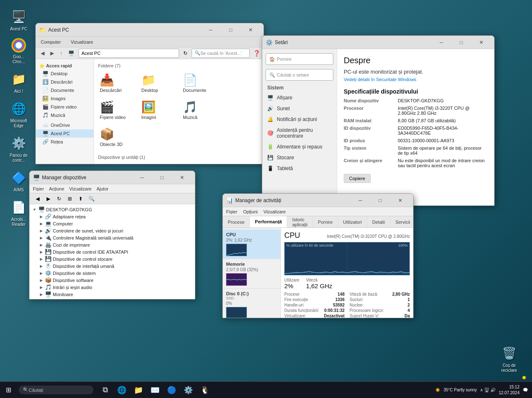 This screenshot has height=398, width=532. Describe the element at coordinates (158, 110) in the screenshot. I see `folder-imagini: 🖼️ Imagini` at that location.